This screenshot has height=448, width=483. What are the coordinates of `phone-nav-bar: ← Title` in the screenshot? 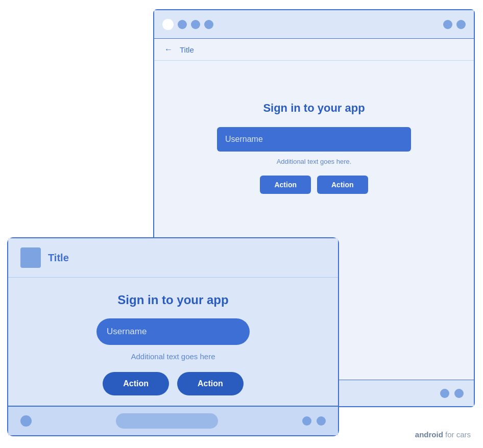 It's located at (314, 50).